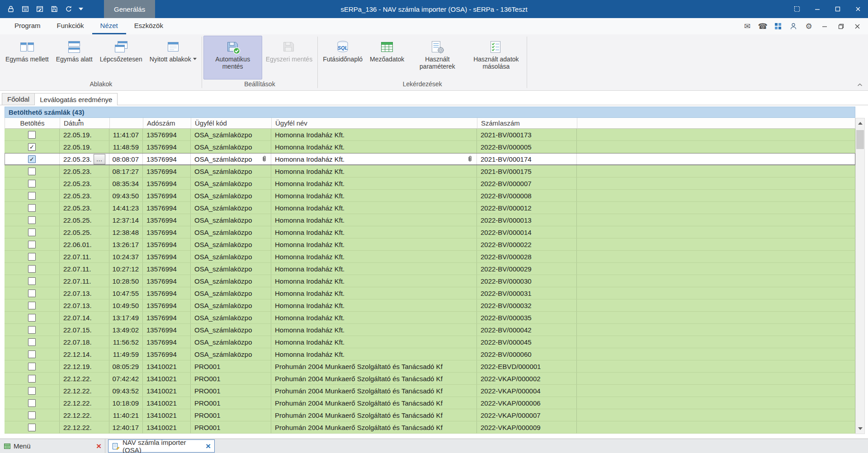  Describe the element at coordinates (161, 446) in the screenshot. I see `task-tab-nav-szamla-importer: NAV számla importer (OSA) ×` at that location.